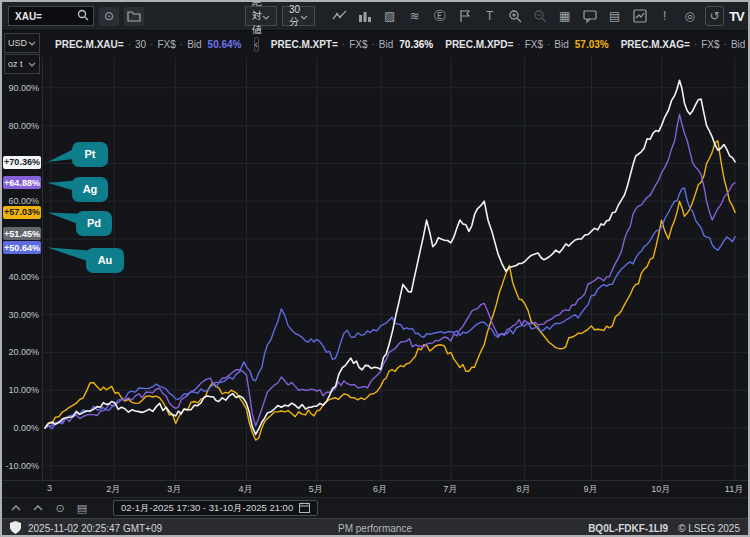 This screenshot has height=537, width=750. I want to click on y-axis-badge: +50.64%, so click(22, 248).